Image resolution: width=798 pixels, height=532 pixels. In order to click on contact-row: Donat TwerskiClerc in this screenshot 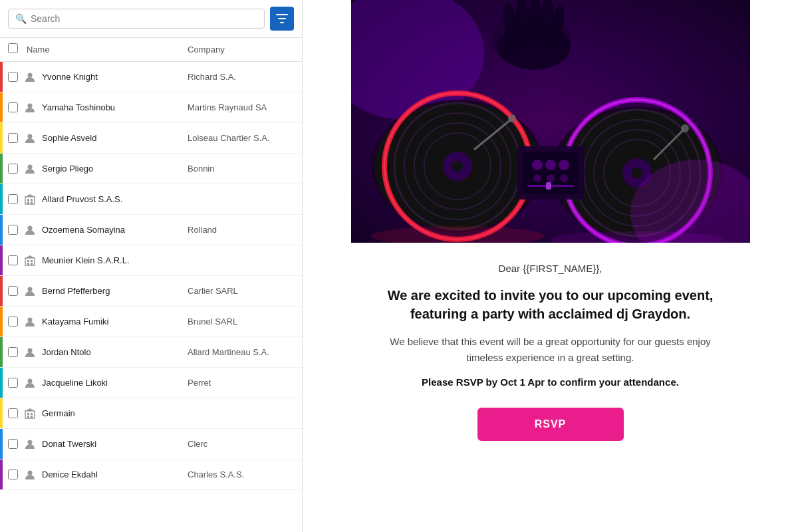, I will do `click(151, 444)`.